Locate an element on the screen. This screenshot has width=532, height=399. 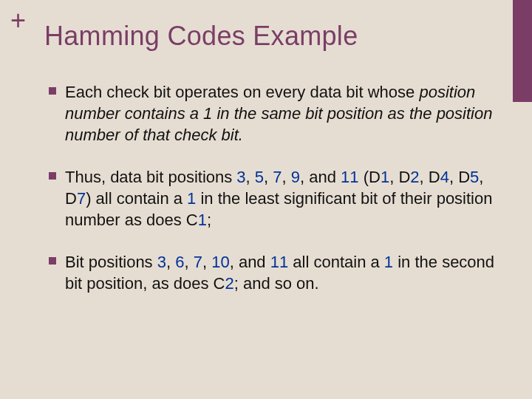
n: 10 is located at coordinates (220, 262).